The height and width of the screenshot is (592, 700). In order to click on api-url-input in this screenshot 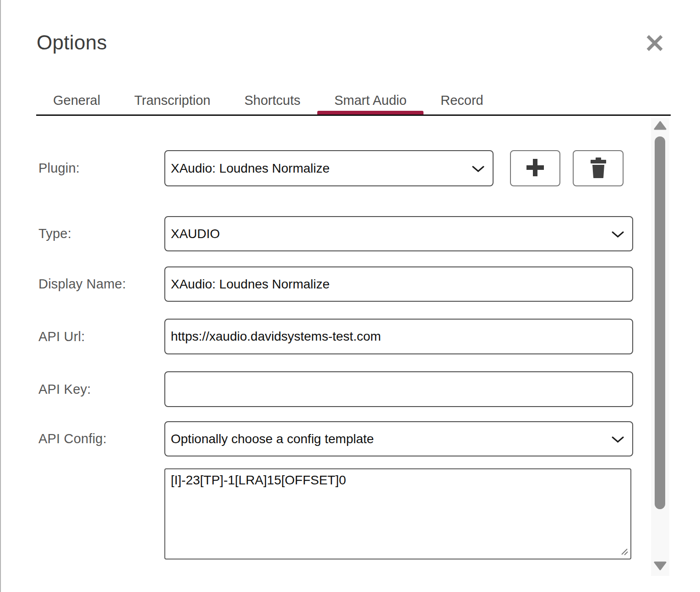, I will do `click(399, 337)`.